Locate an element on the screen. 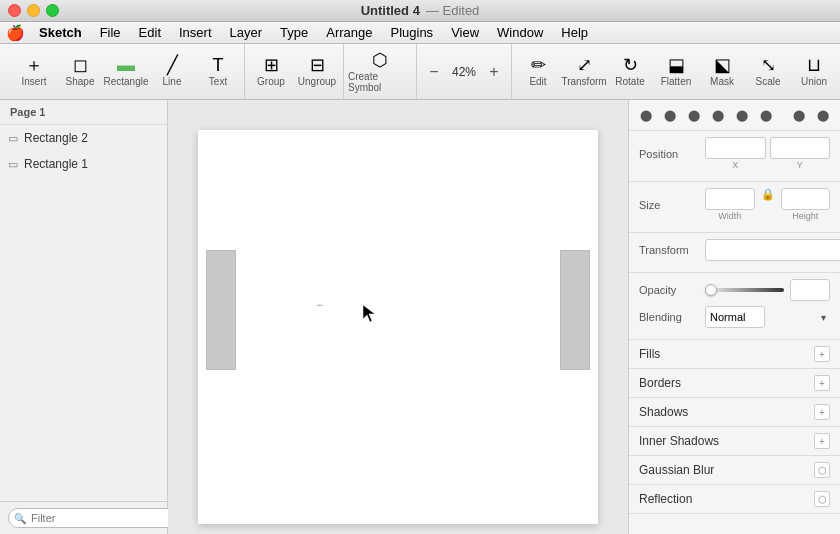 The width and height of the screenshot is (840, 534). insert-group: ＋ Insert ◻ Shape ▬ Rectangle ╱ Line T Te… is located at coordinates (126, 72).